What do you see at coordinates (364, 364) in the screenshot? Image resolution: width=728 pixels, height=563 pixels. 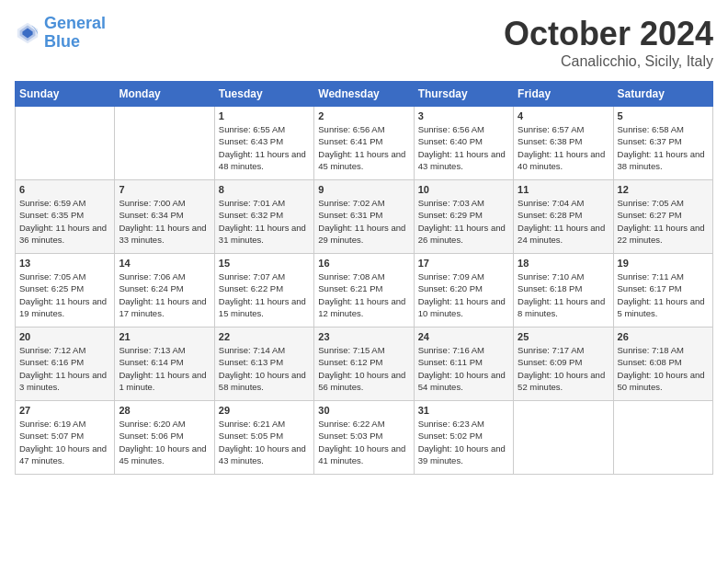 I see `calendar-cell: 23Sunrise: 7:15 AMSunset: 6:12 PMDayligh…` at bounding box center [364, 364].